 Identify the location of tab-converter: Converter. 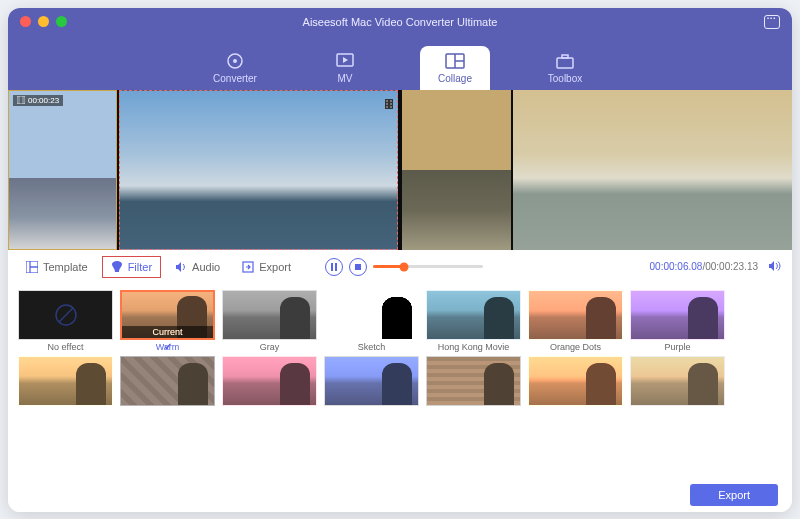
(235, 71).